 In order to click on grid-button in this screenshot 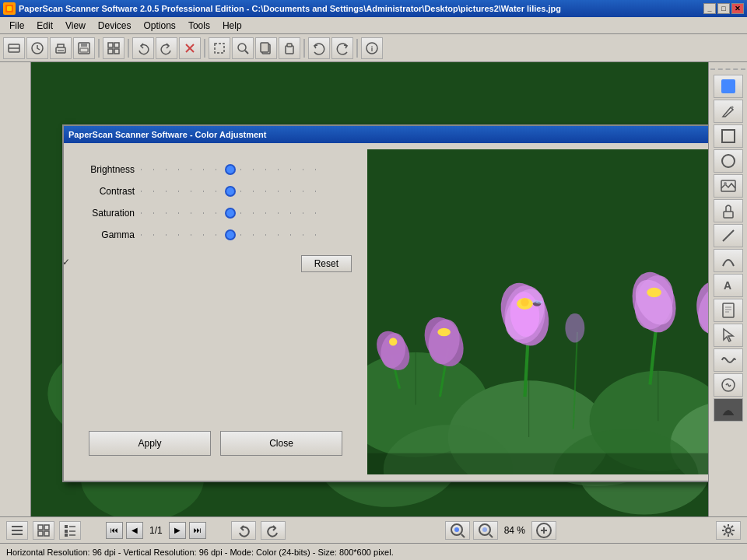, I will do `click(114, 48)`.